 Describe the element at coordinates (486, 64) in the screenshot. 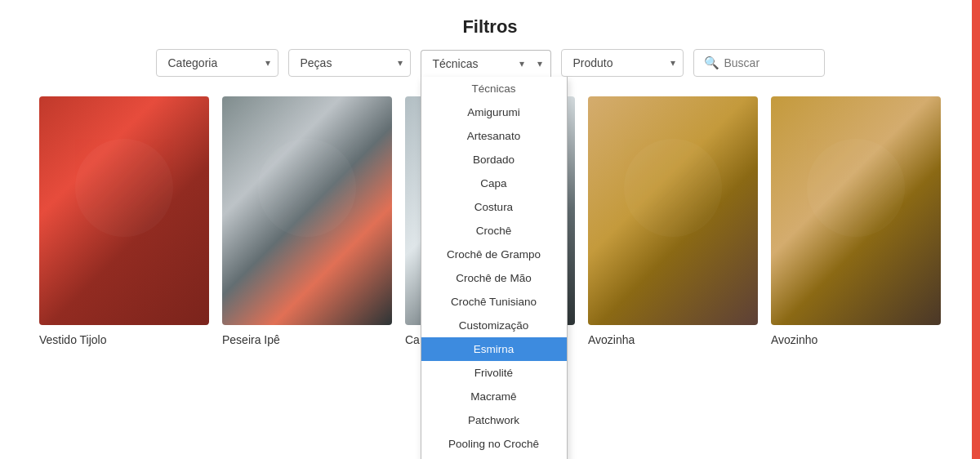

I see `tecnicas-wrapper: Técnicas ▾ TécnicasAmigurumiArtesanatoBo…` at that location.